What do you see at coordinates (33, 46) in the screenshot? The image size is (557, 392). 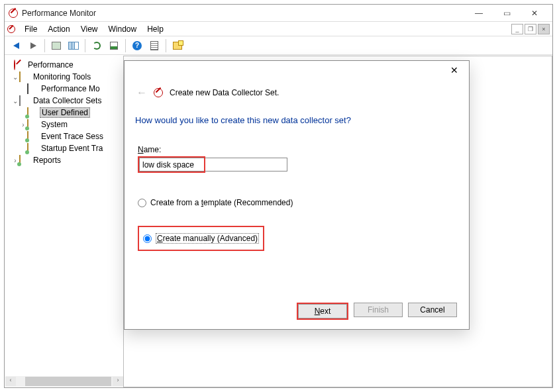 I see `nav-forward-button` at bounding box center [33, 46].